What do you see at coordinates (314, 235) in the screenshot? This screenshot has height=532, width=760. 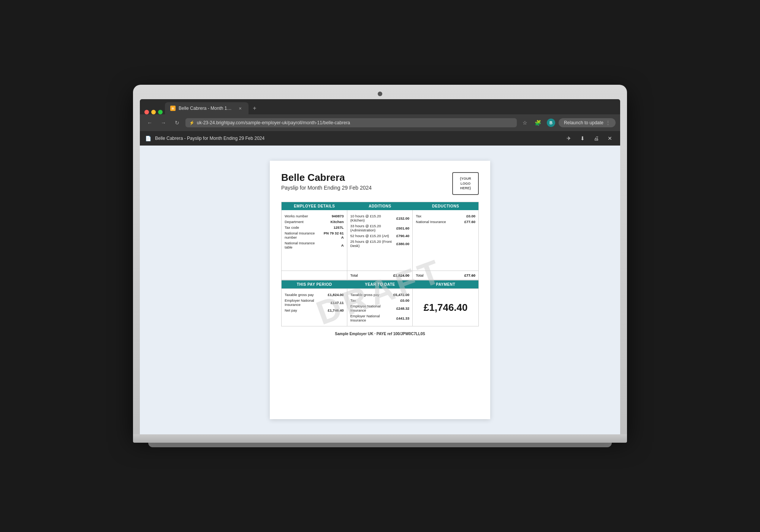 I see `table-row: National Insurance number PN 79 32 61 A` at bounding box center [314, 235].